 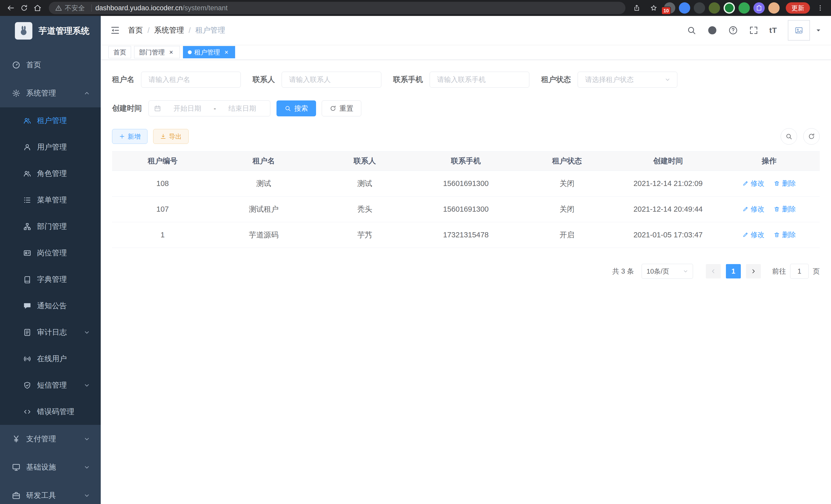 What do you see at coordinates (668, 161) in the screenshot?
I see `col-created: 创建时间` at bounding box center [668, 161].